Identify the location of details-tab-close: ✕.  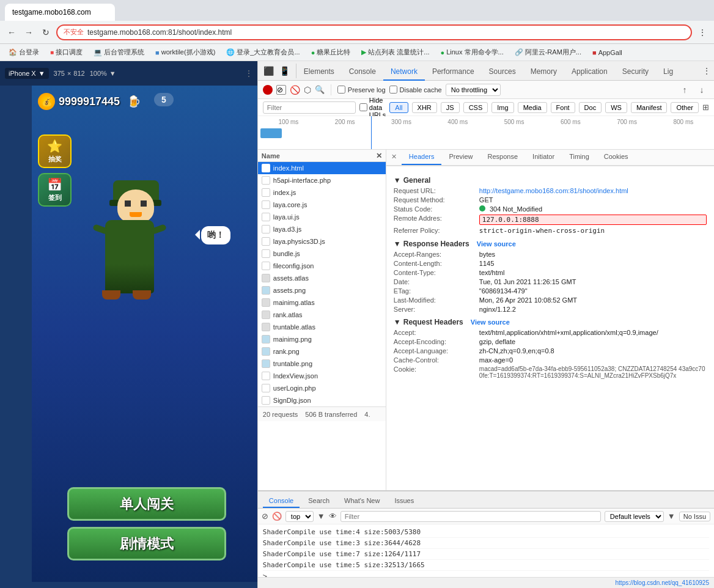
(394, 158).